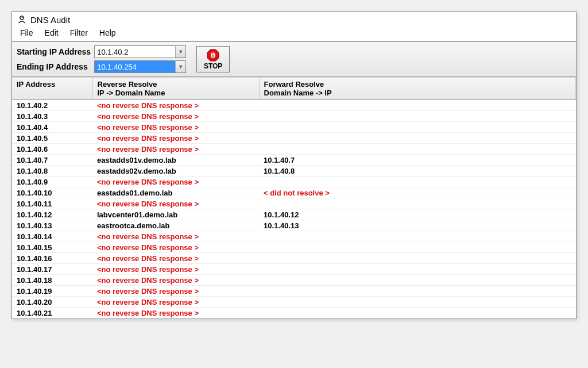 The image size is (588, 368). What do you see at coordinates (52, 150) in the screenshot?
I see `cell-ip: 10.1.40.6` at bounding box center [52, 150].